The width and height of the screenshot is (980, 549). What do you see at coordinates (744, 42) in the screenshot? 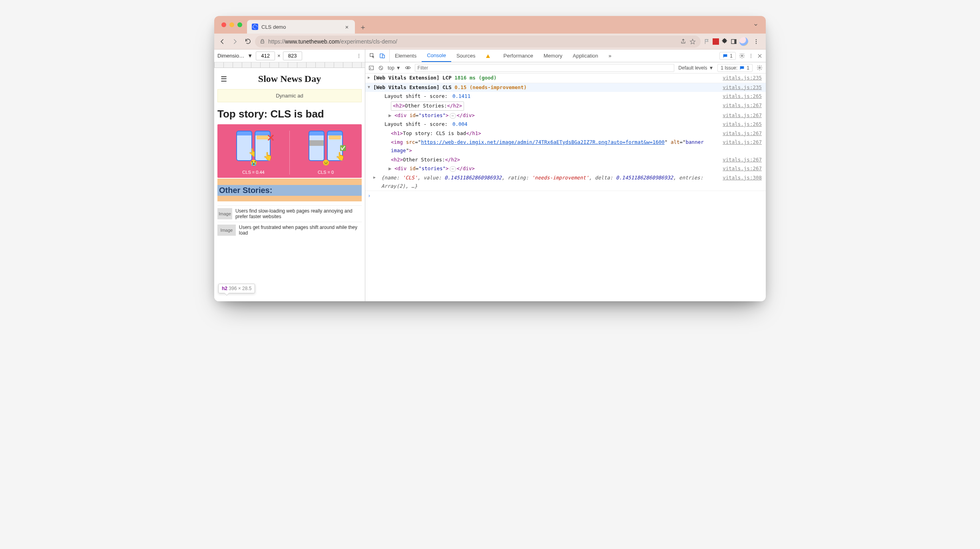
I see `profile-avatar-icon` at bounding box center [744, 42].